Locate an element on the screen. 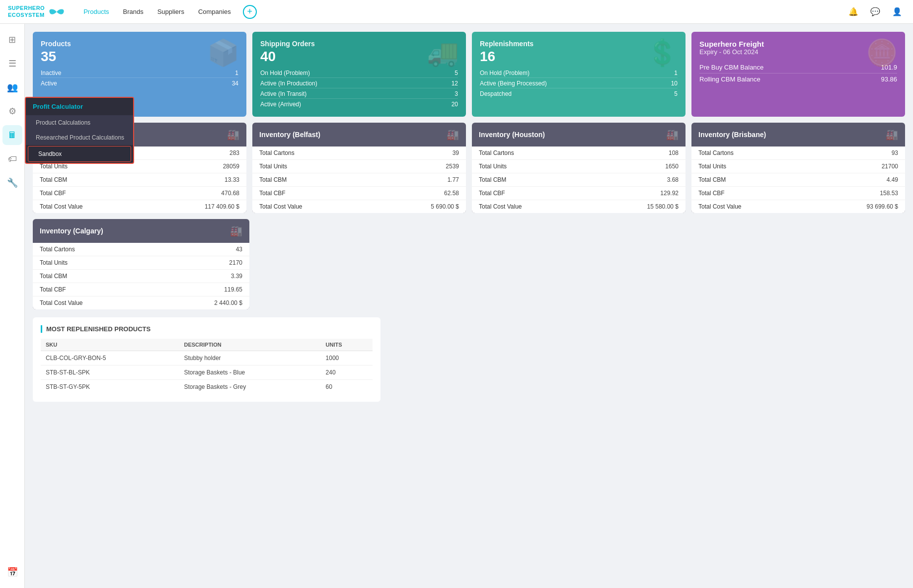 This screenshot has height=588, width=913. cell-units: 60 is located at coordinates (347, 387).